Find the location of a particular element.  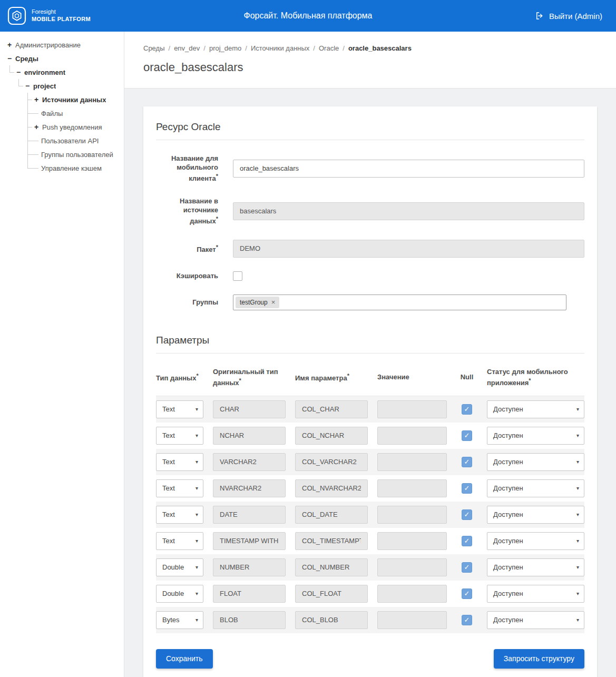

breadcrumb-link: proj_demo is located at coordinates (226, 48).